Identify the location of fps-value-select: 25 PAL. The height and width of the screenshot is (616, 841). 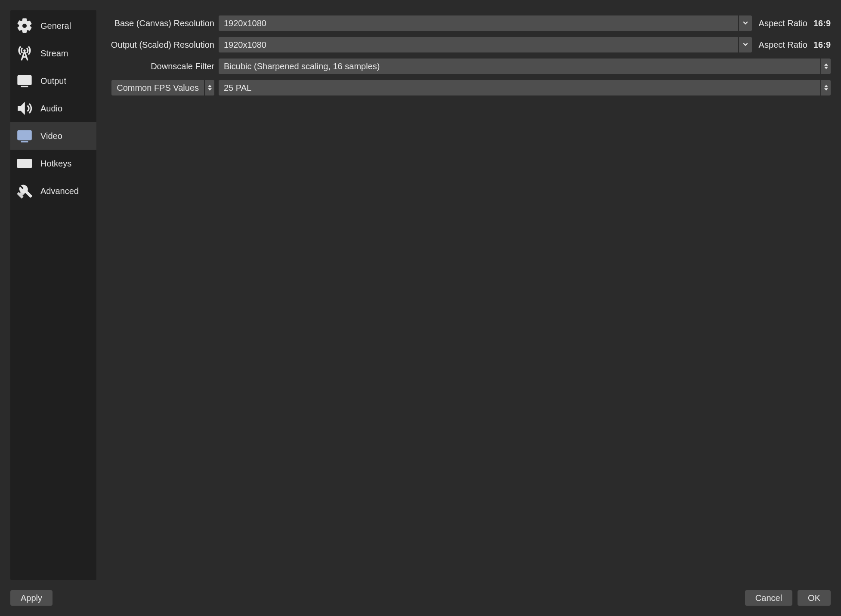
(519, 88).